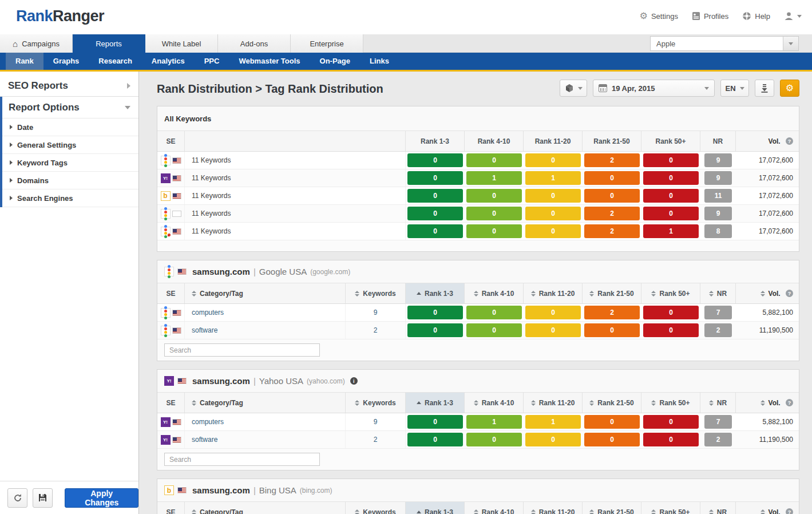  Describe the element at coordinates (793, 16) in the screenshot. I see `account-menu-item` at that location.